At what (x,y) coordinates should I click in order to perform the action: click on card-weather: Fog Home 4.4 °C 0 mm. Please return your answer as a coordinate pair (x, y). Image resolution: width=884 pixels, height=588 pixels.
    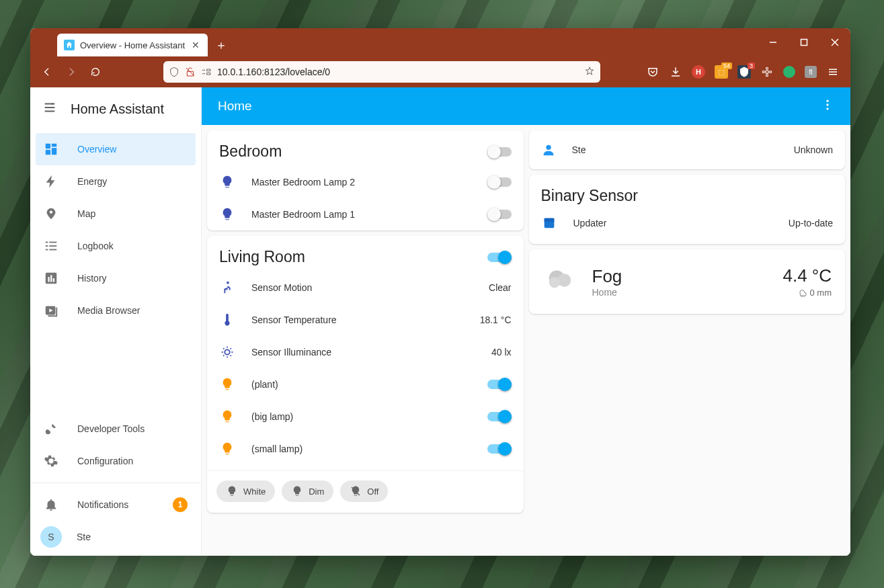
    Looking at the image, I should click on (687, 282).